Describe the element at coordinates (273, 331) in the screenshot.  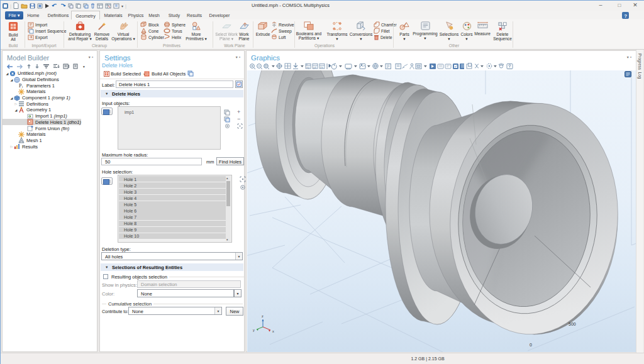
I see `svg-text: x` at that location.